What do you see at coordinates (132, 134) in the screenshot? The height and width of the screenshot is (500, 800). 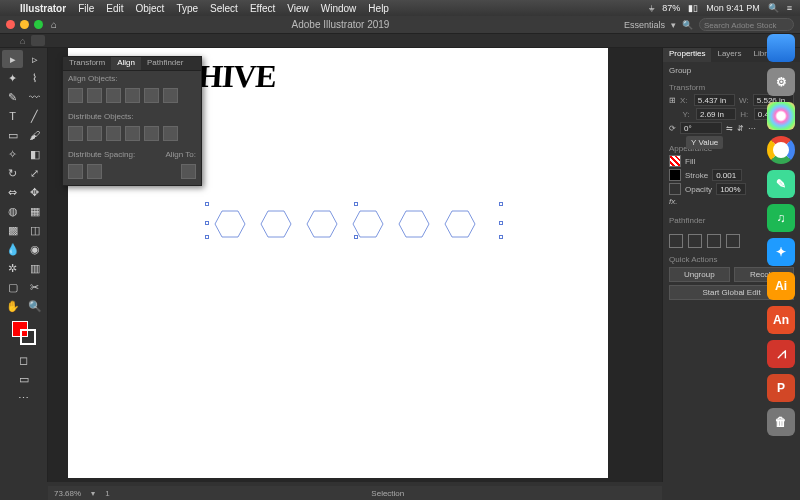 I see `dist-left-icon` at bounding box center [132, 134].